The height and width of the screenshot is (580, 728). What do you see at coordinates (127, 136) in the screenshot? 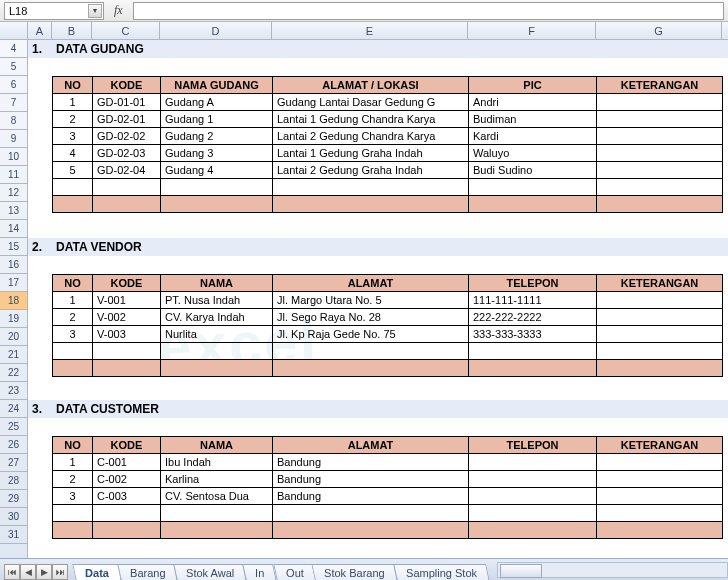
I see `cell: GD-02-02` at bounding box center [127, 136].